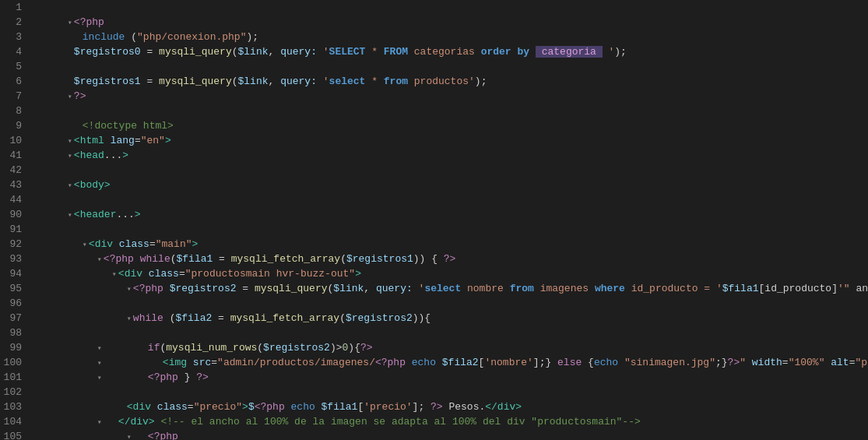 The image size is (868, 440). I want to click on code-line-98: ▾if(mysqli_num_rows($registros2)>0){?>, so click(448, 333).